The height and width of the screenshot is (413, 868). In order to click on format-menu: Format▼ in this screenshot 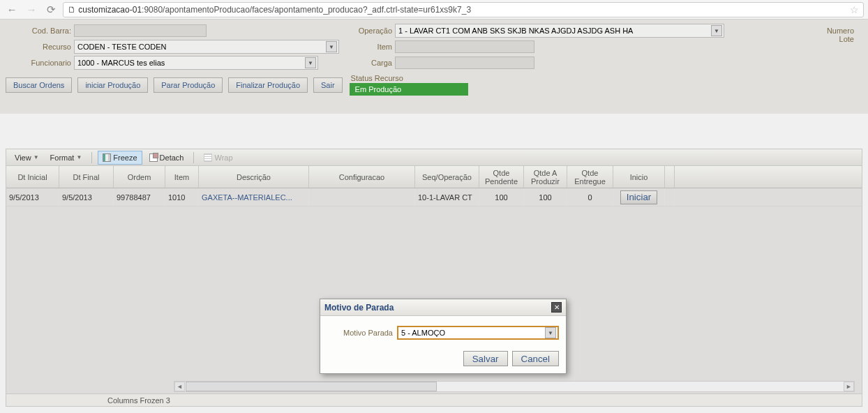, I will do `click(66, 158)`.